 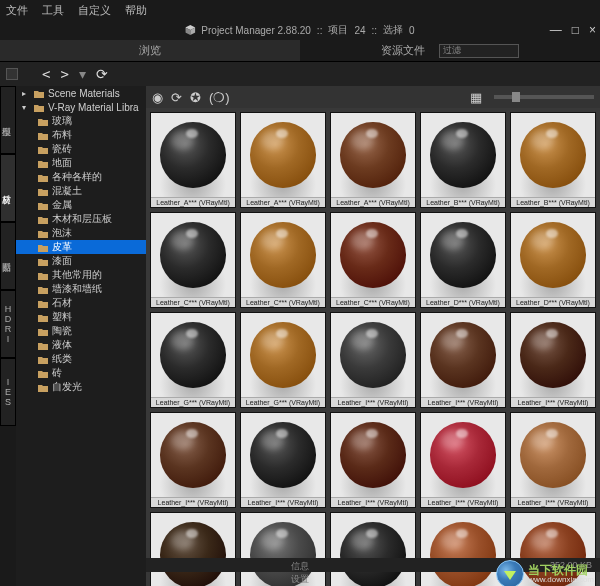 I want to click on tree-label: 地面, so click(x=62, y=163).